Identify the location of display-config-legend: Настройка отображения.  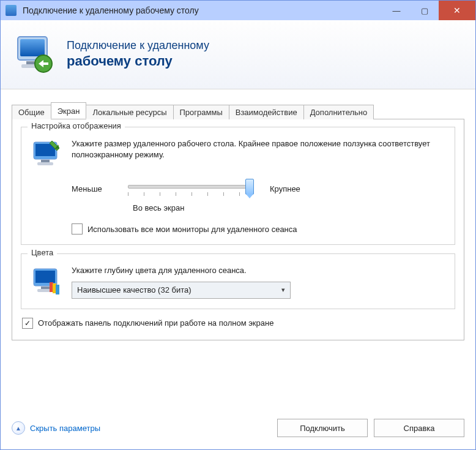
(76, 126).